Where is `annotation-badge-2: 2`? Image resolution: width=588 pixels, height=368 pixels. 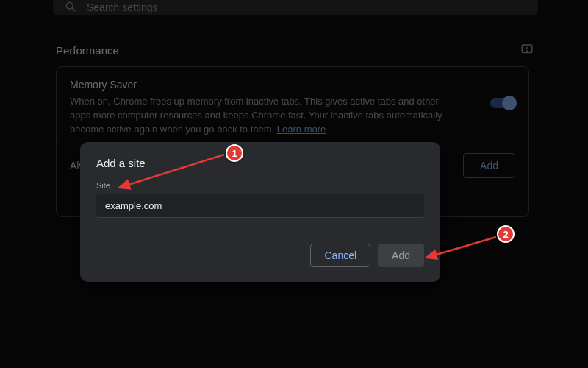
annotation-badge-2: 2 is located at coordinates (506, 234).